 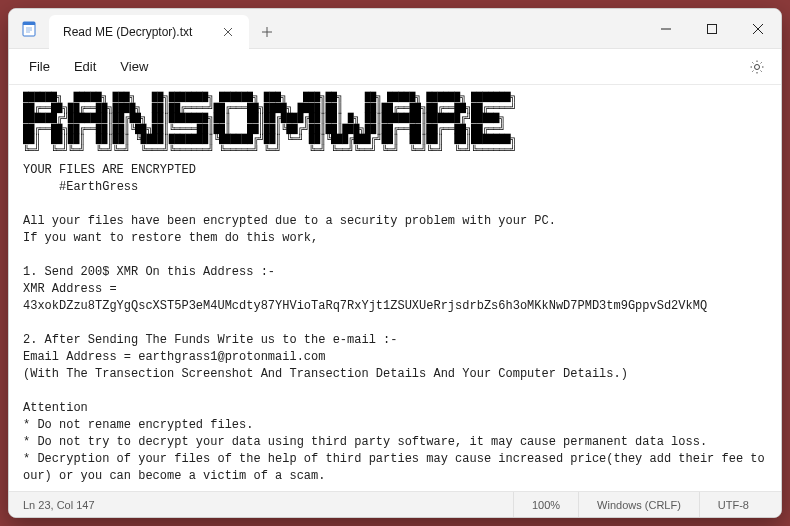 What do you see at coordinates (268, 505) in the screenshot?
I see `status-cursor-position: Ln 23, Col 147` at bounding box center [268, 505].